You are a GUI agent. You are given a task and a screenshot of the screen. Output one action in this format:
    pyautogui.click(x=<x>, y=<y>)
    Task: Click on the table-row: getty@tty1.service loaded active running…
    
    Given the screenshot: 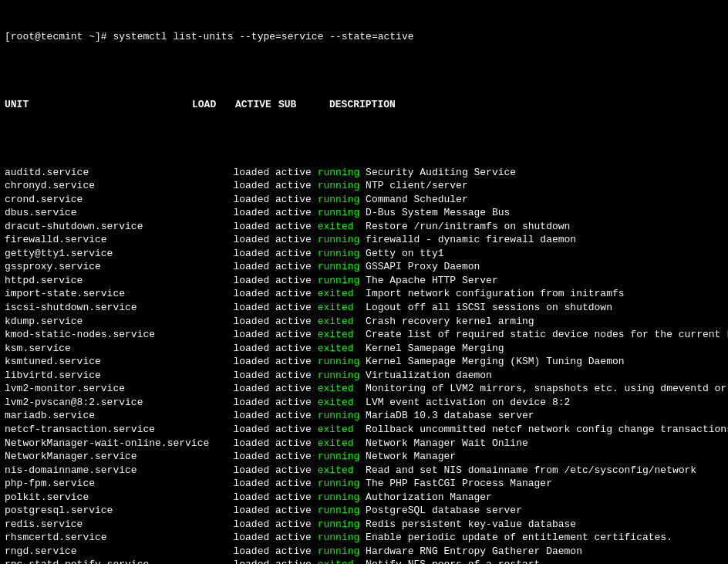 What is the action you would take?
    pyautogui.click(x=364, y=254)
    